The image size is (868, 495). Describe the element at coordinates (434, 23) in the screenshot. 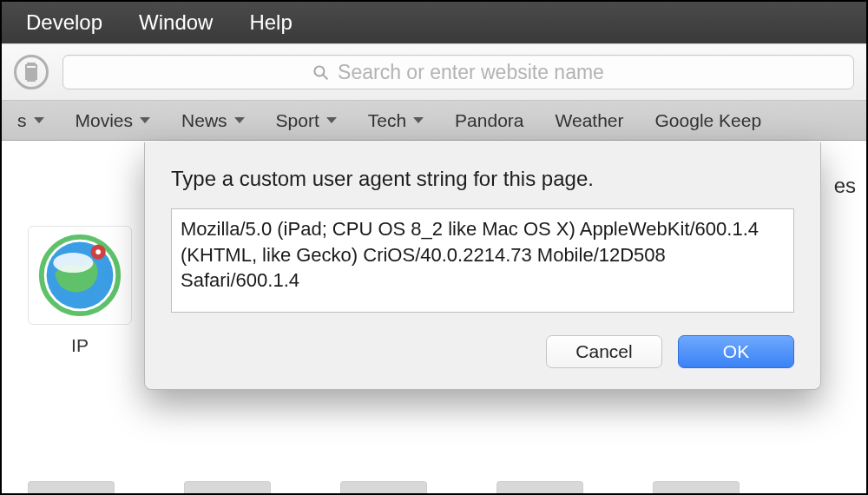

I see `menubar: Develop Window Help` at that location.